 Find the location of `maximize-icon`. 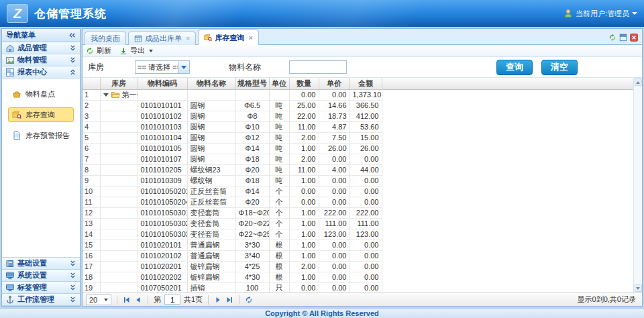

maximize-icon is located at coordinates (623, 38).